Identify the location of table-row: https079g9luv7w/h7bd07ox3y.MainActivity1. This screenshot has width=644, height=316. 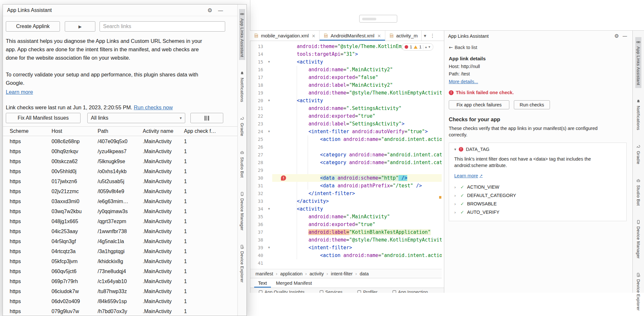
(120, 311).